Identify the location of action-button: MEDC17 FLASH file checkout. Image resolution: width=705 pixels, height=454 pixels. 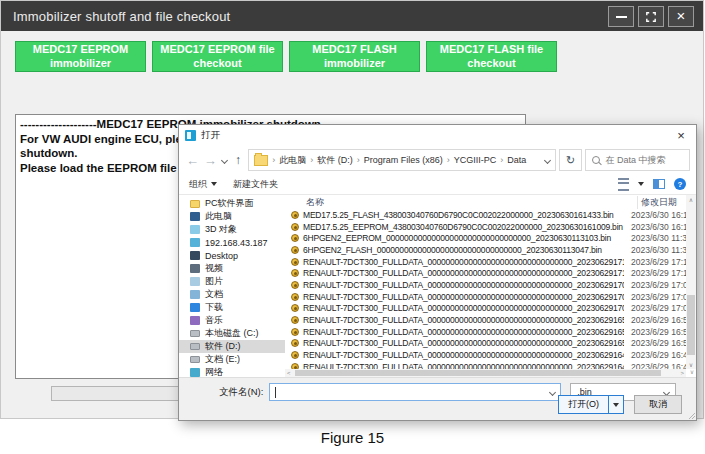
(492, 56).